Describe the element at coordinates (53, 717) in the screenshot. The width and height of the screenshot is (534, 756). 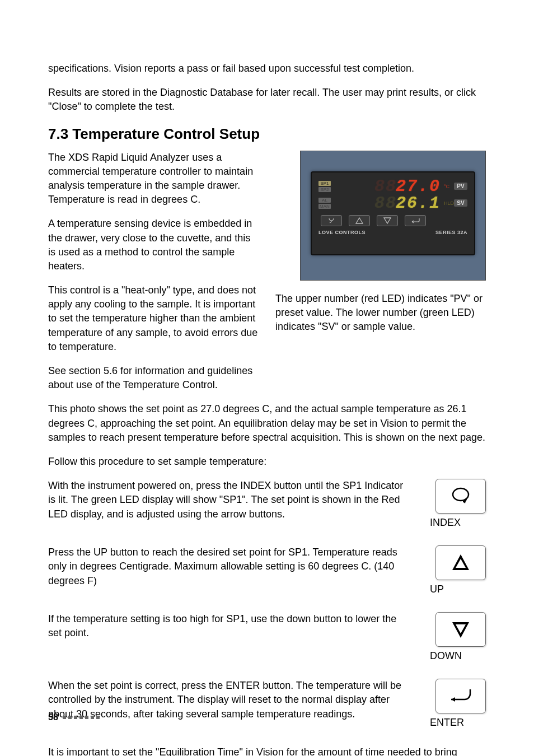
I see `page-number: 58` at that location.